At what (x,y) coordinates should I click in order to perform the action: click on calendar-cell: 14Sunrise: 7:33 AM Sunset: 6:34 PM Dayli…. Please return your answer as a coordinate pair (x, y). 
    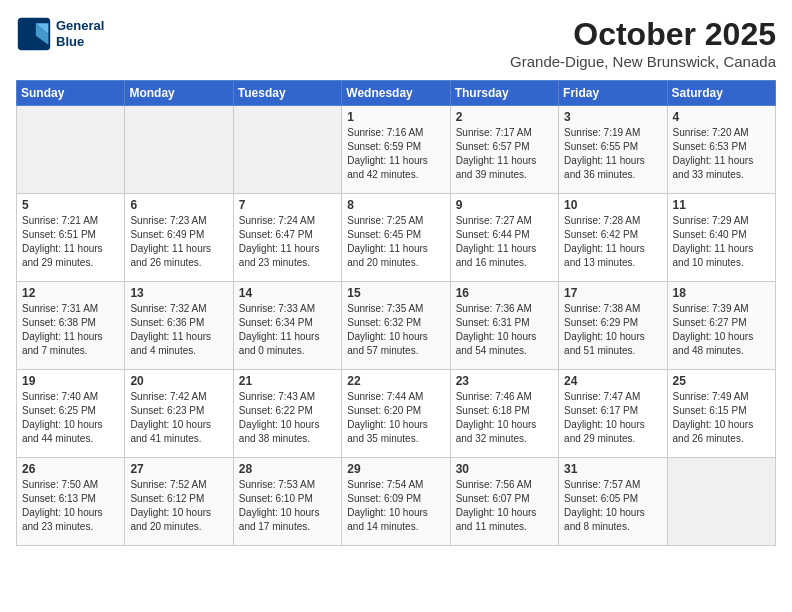
    Looking at the image, I should click on (287, 326).